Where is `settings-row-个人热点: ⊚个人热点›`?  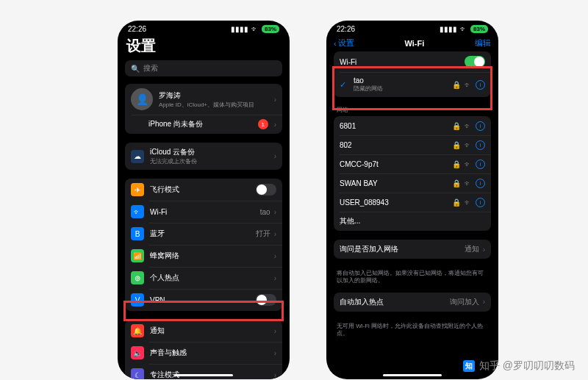 settings-row-个人热点: ⊚个人热点› is located at coordinates (204, 278).